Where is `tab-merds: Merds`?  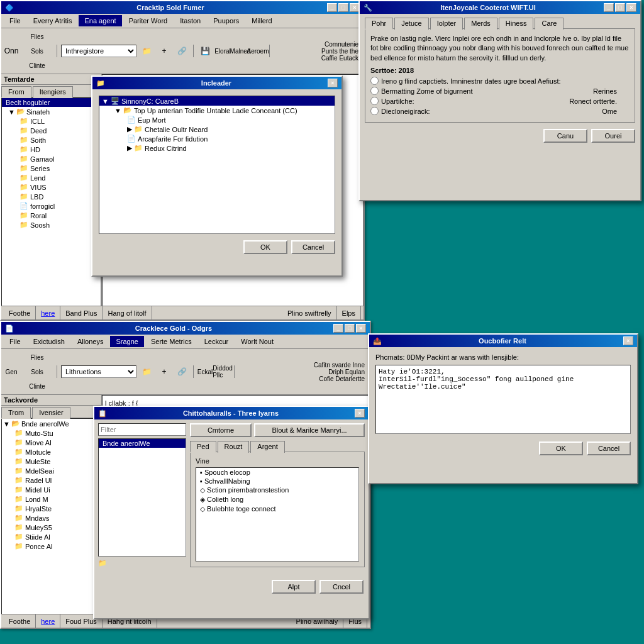 tab-merds: Merds is located at coordinates (480, 24).